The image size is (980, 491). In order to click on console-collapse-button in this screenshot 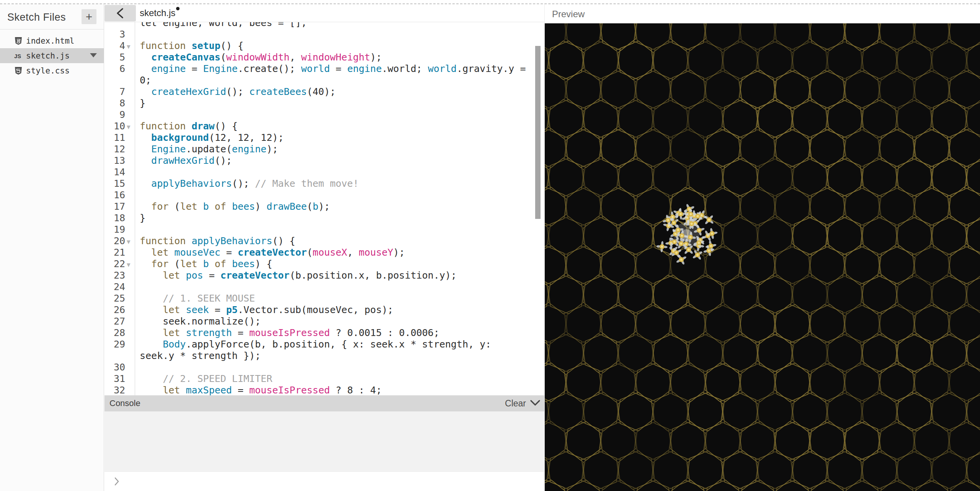, I will do `click(536, 403)`.